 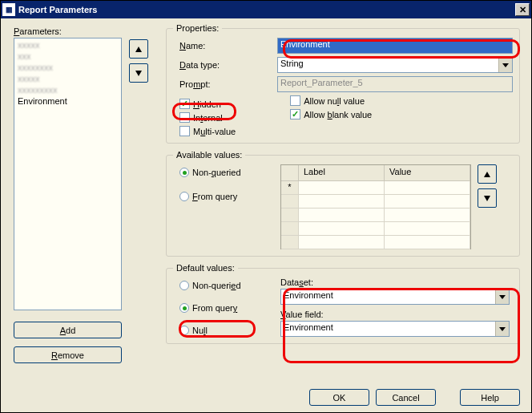 What do you see at coordinates (205, 268) in the screenshot?
I see `defaults-legend: Default values:` at bounding box center [205, 268].